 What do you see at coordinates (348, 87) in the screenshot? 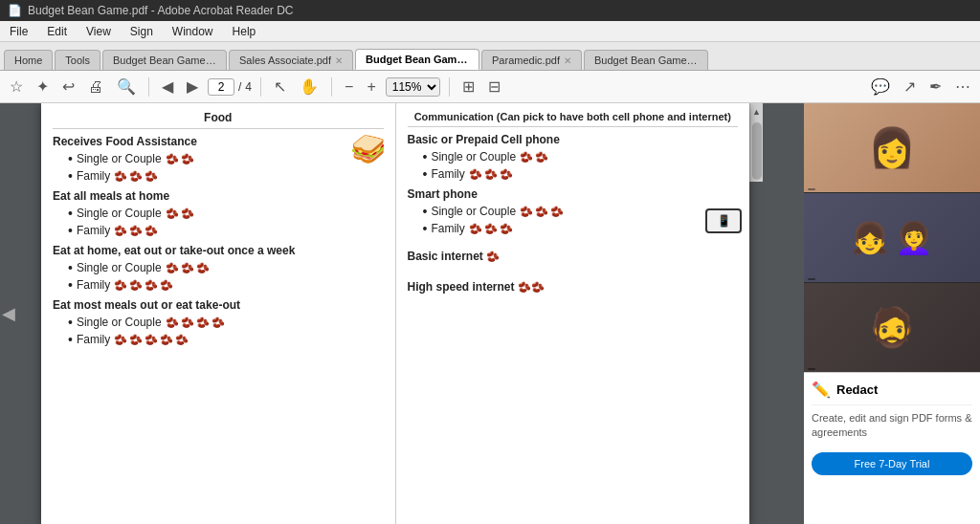
I see `zoom-out-button: −` at bounding box center [348, 87].